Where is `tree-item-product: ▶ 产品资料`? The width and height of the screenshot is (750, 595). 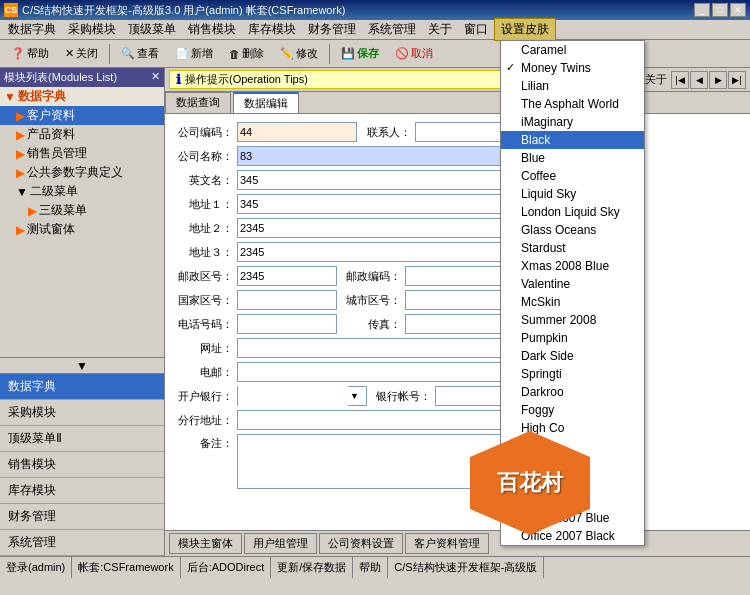 tree-item-product: ▶ 产品资料 is located at coordinates (82, 134).